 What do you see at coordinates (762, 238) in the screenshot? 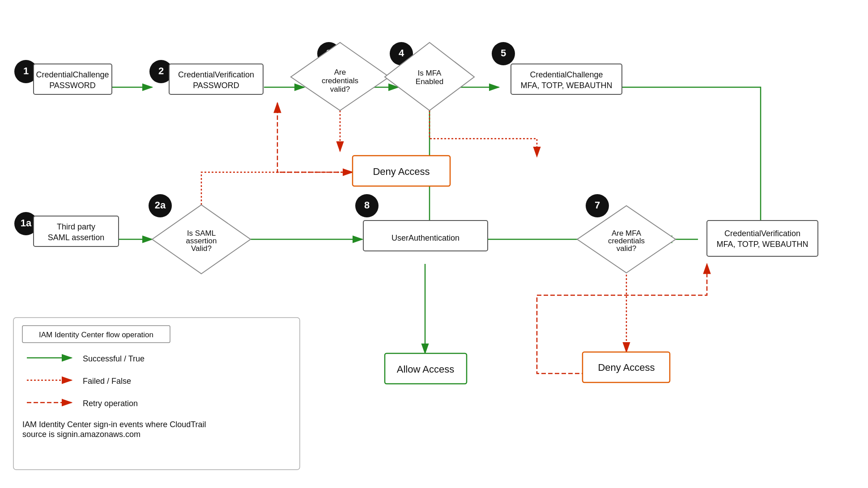
I see `node-6: CredentialVerification MFA, TOTP, WEBAUT…` at bounding box center [762, 238].